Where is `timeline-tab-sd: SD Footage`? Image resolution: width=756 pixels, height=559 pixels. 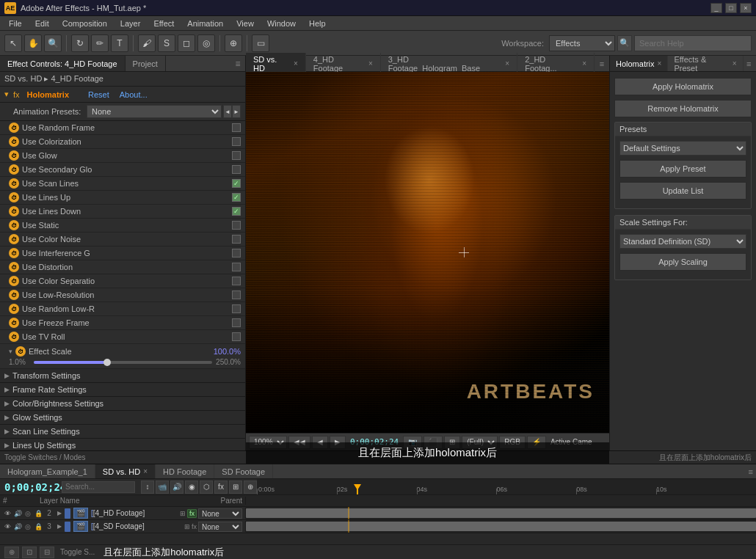 timeline-tab-sd: SD Footage is located at coordinates (244, 471).